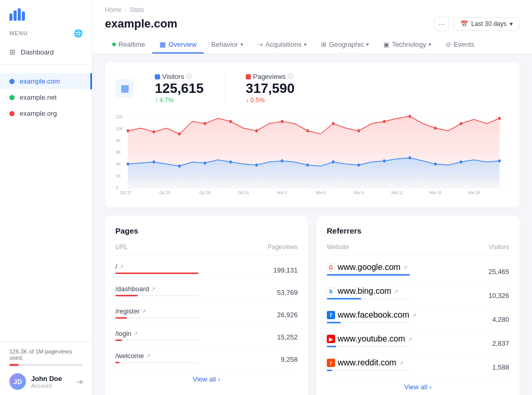 The height and width of the screenshot is (395, 532). What do you see at coordinates (129, 45) in the screenshot?
I see `tab-realtime: Realtime` at bounding box center [129, 45].